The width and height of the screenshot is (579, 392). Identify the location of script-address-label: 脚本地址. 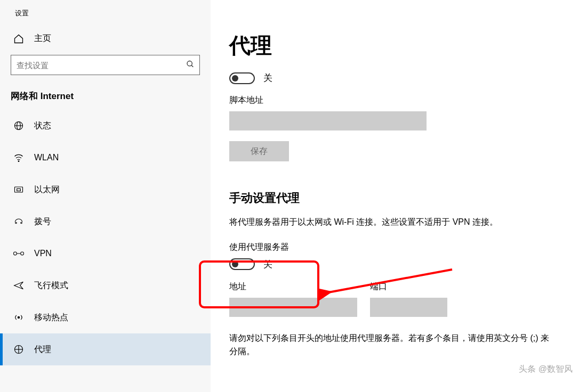
(404, 100).